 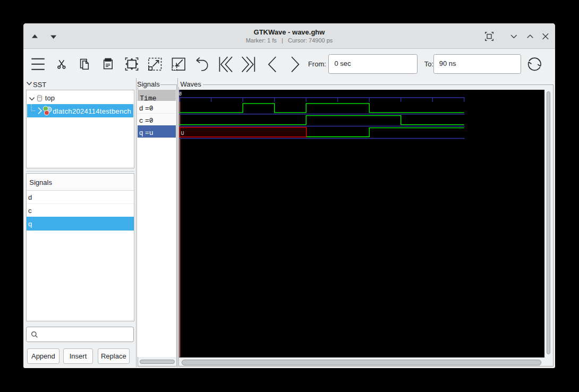 I want to click on svg-text: From:, so click(x=317, y=64).